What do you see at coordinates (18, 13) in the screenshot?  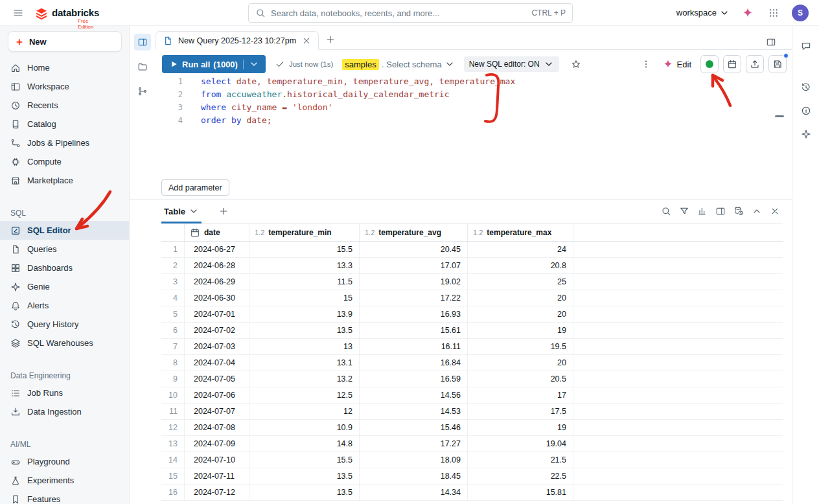 I see `hamburger-menu-button` at bounding box center [18, 13].